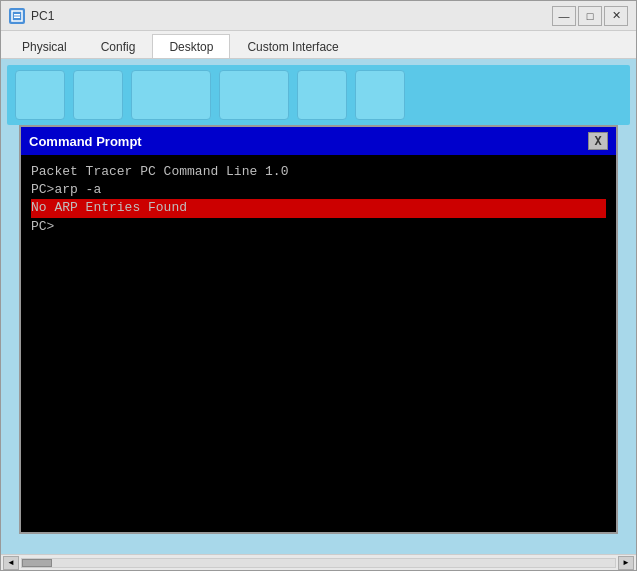  Describe the element at coordinates (318, 45) in the screenshot. I see `tab-bar: Physical Config Desktop Custom Interface` at that location.